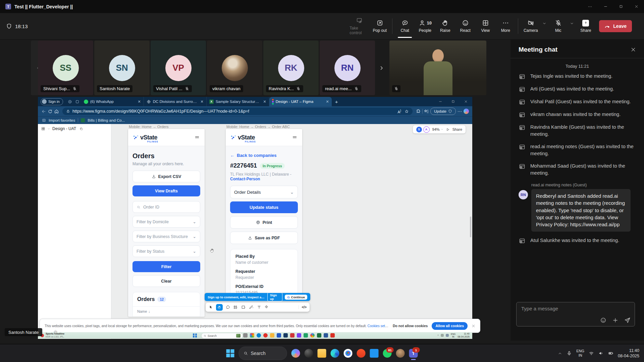 Image resolution: width=644 pixels, height=362 pixels. What do you see at coordinates (448, 129) in the screenshot?
I see `present-play-icon` at bounding box center [448, 129].